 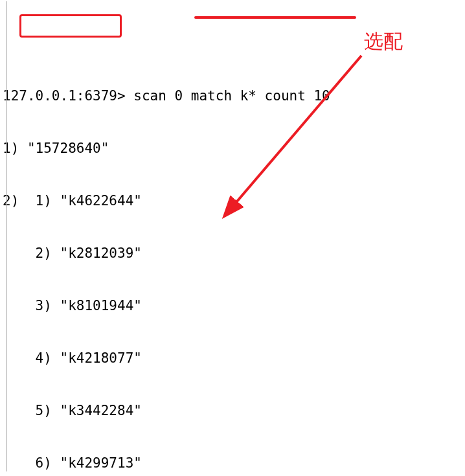 I want to click on result1-item-4: 4) "k4218077", so click(x=234, y=359).